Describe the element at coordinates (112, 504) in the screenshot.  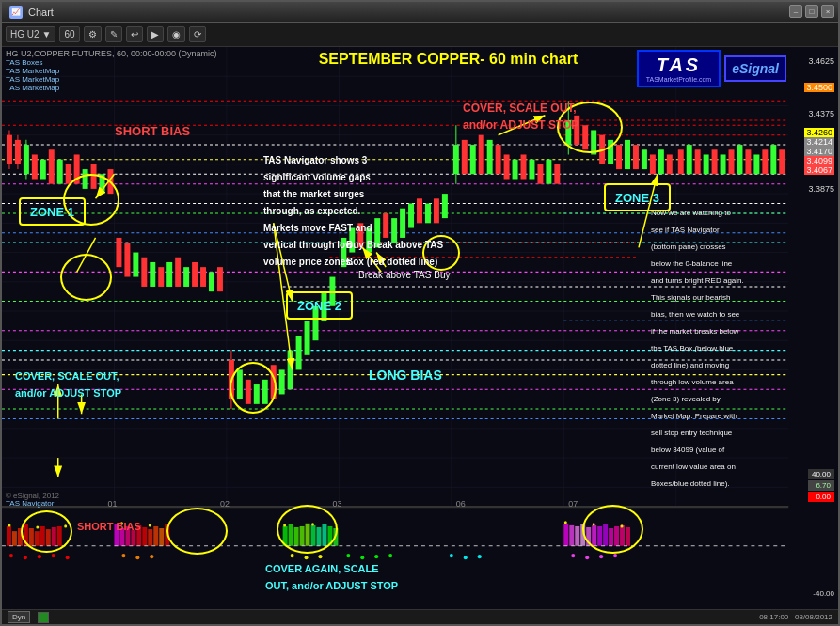
I see `svg-text: 01` at that location.